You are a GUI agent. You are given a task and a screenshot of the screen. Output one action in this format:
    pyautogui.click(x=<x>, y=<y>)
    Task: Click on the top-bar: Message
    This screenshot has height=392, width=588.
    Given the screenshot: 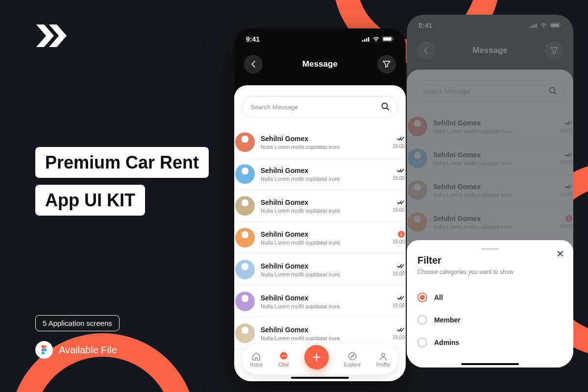 What is the action you would take?
    pyautogui.click(x=320, y=64)
    